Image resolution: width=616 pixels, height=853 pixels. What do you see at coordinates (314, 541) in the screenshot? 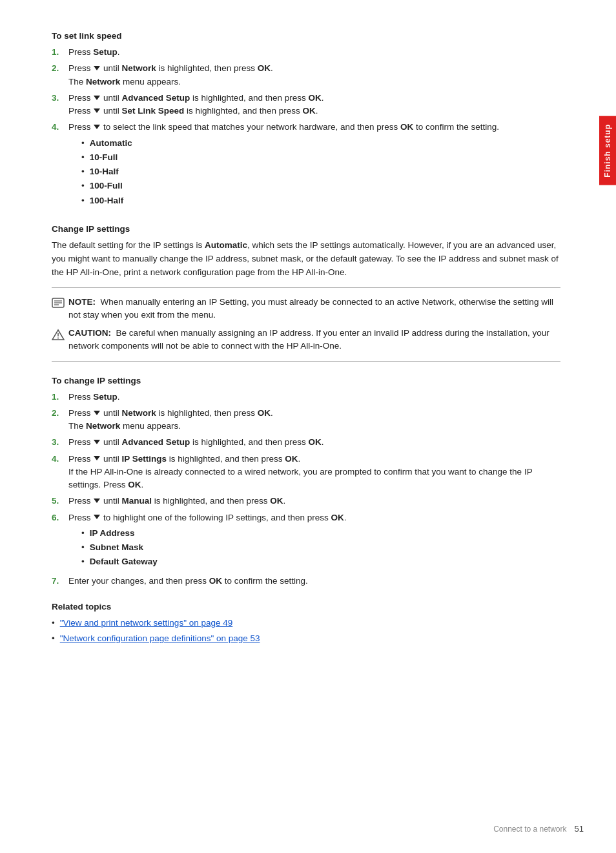
I see `step3-6-content: Press to highlight one of the following …` at bounding box center [314, 541].